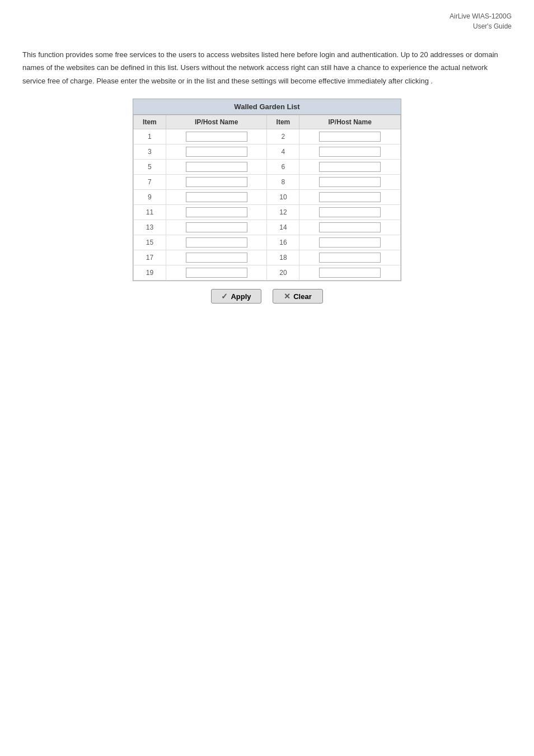 The width and height of the screenshot is (534, 756). What do you see at coordinates (224, 296) in the screenshot?
I see `apply-icon: ✓` at bounding box center [224, 296].